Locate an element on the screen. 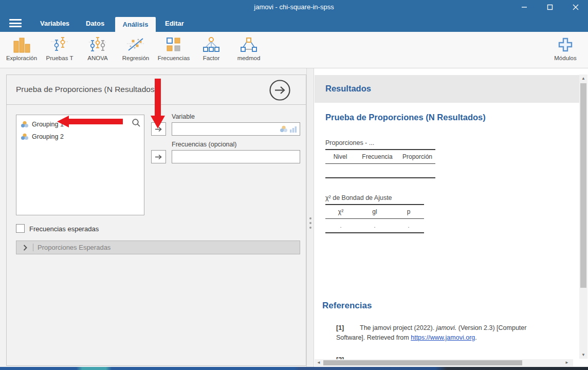  results-horizontal-scrollbar: ◄ ► is located at coordinates (444, 363).